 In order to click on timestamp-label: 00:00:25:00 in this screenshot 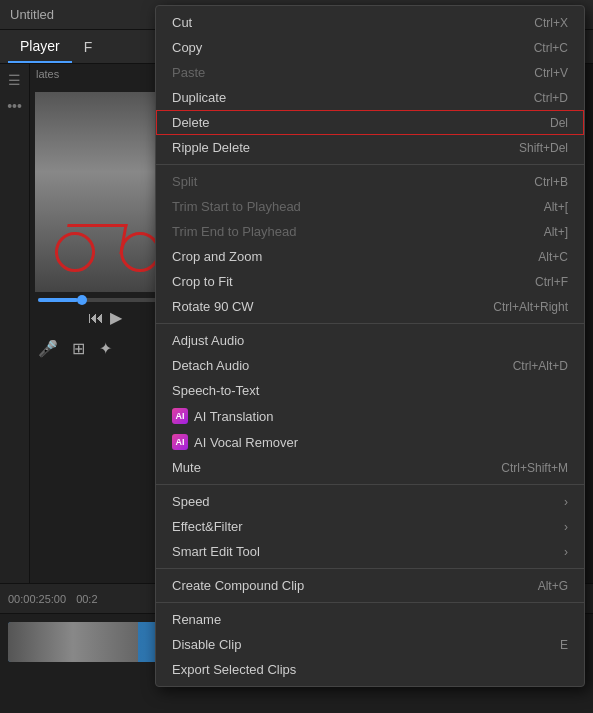, I will do `click(37, 599)`.